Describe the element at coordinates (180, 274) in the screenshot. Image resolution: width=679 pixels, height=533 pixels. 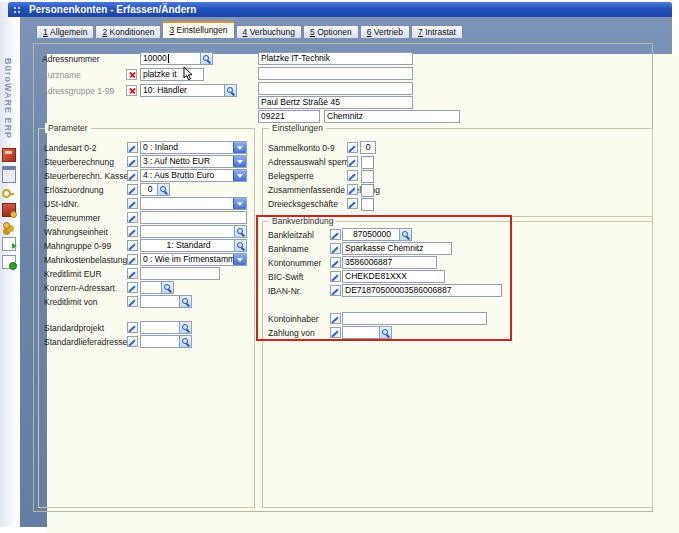
I see `kreditlimit-eur-field` at that location.